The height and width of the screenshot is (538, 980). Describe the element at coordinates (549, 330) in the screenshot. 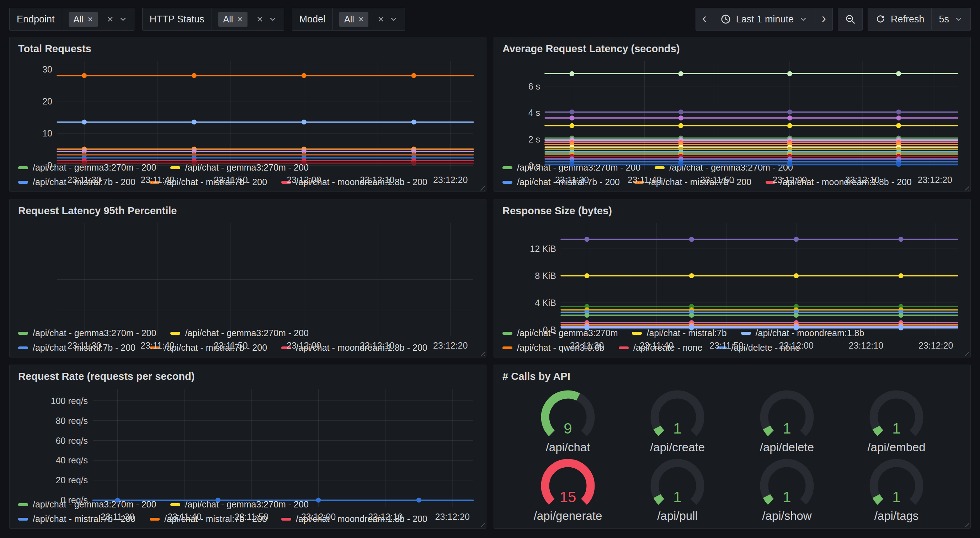

I see `svg-text: 0 B` at that location.